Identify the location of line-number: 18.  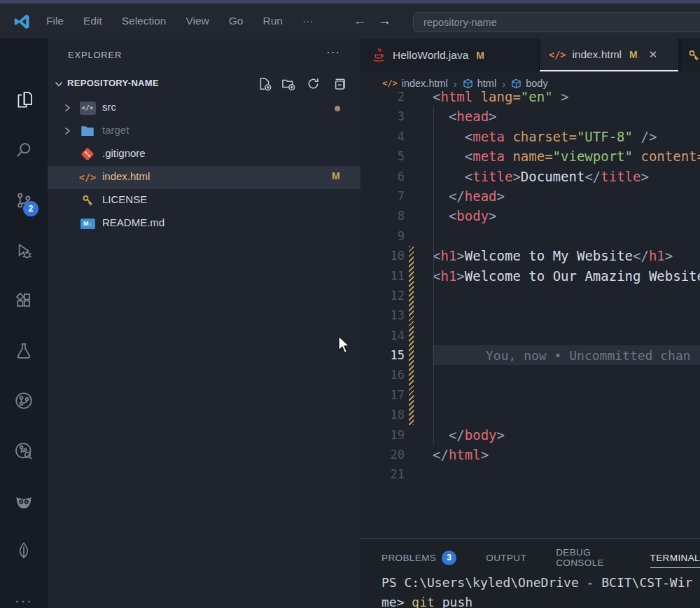
(382, 415).